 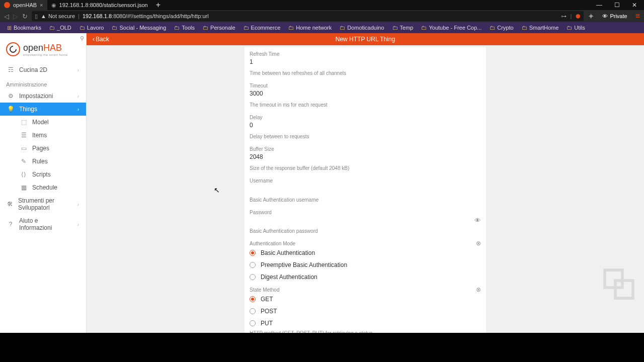 What do you see at coordinates (365, 201) in the screenshot?
I see `field-help: Basic Authentication username` at bounding box center [365, 201].